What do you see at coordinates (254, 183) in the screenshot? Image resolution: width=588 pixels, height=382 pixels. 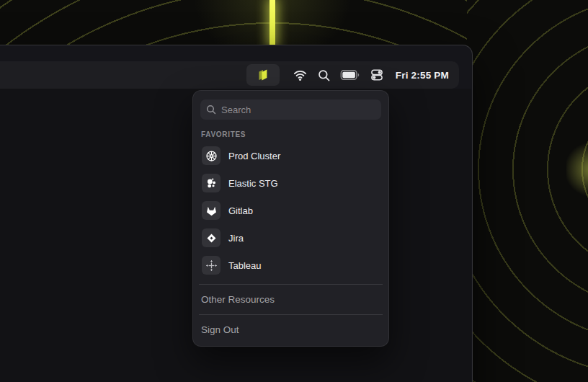 I see `menu-item-label: Elastic STG` at bounding box center [254, 183].